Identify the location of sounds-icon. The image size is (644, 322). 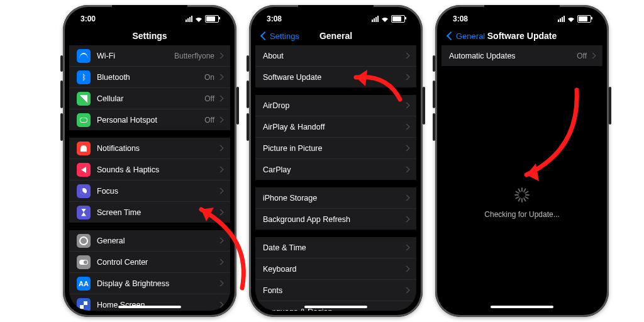
(84, 170).